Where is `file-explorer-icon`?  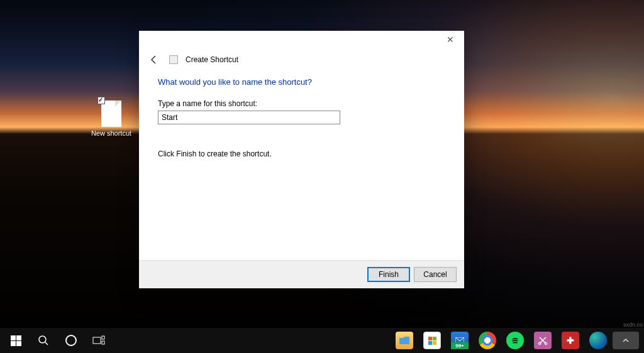
file-explorer-icon is located at coordinates (404, 340).